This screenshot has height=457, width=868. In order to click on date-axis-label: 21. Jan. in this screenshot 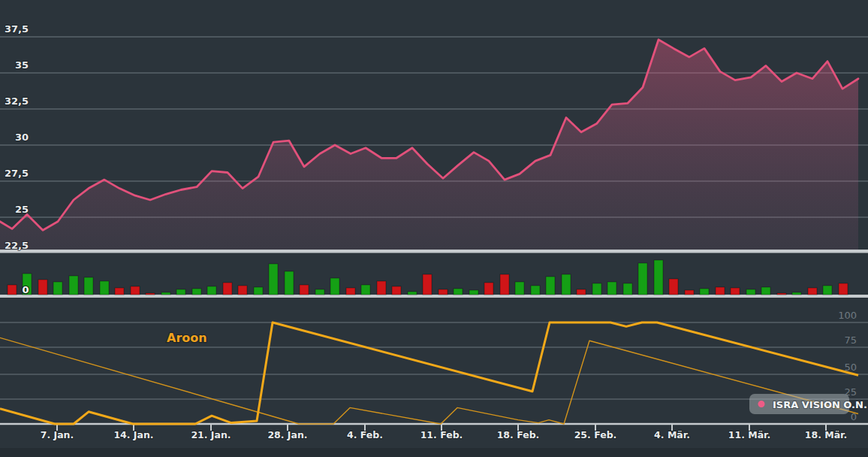, I will do `click(210, 434)`.